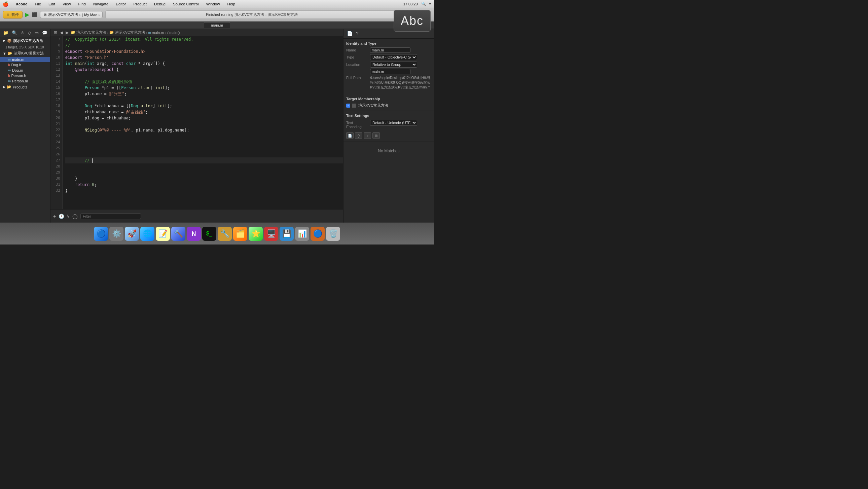 This screenshot has width=868, height=489. Describe the element at coordinates (389, 83) in the screenshot. I see `fullpath-row: Full Path /Users/apple/Desktop/0124iOS就业…` at that location.